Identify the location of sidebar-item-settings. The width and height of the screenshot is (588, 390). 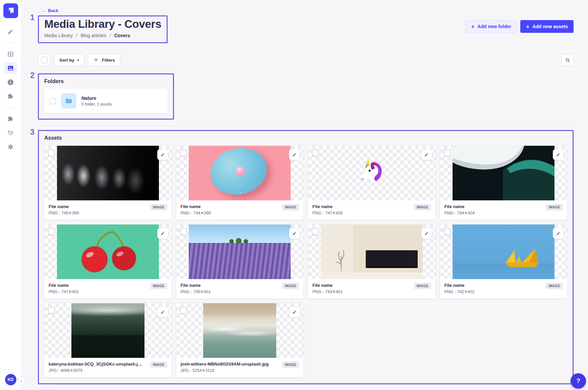
(11, 147).